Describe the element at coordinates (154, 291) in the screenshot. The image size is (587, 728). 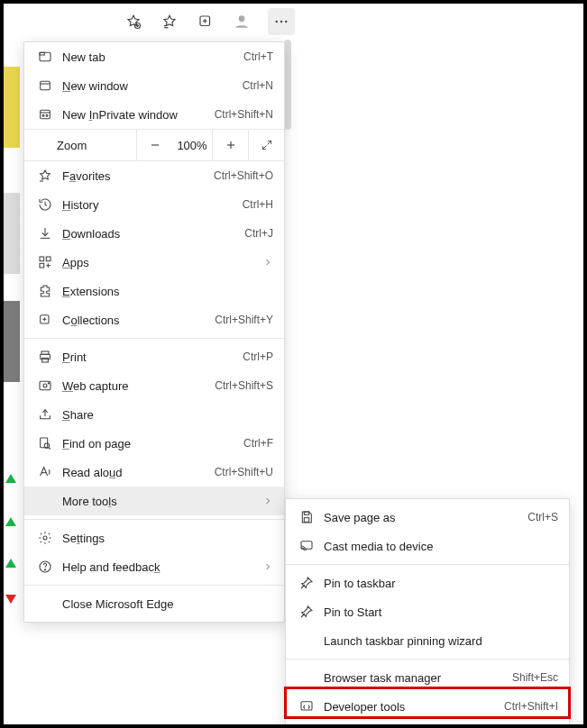
I see `menu-item-extensions: Extensions` at that location.